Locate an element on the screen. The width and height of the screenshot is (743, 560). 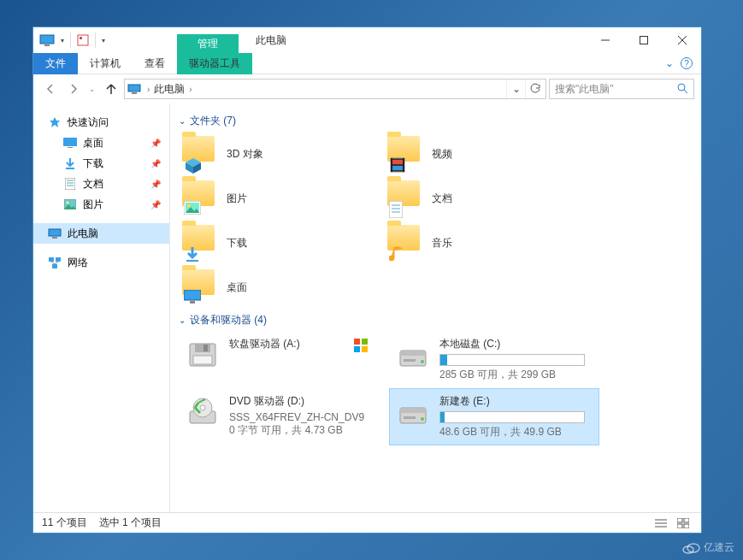
qat-customize-icon: ▾ is located at coordinates (103, 41).